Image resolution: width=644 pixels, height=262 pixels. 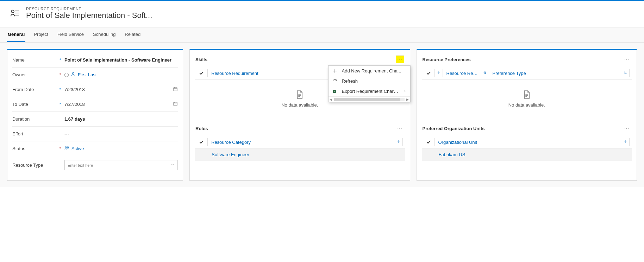 I want to click on roles-title: Roles, so click(x=201, y=129).